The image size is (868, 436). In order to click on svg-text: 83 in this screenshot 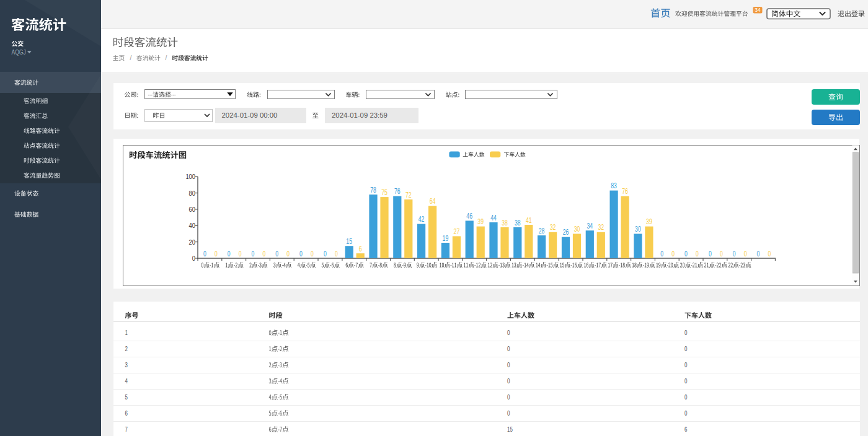, I will do `click(614, 186)`.